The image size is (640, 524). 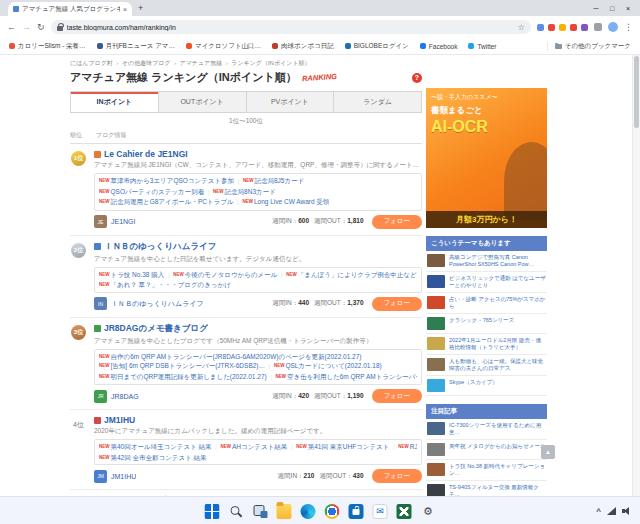 I want to click on bookmark-star-icon: ☆, so click(x=522, y=28).